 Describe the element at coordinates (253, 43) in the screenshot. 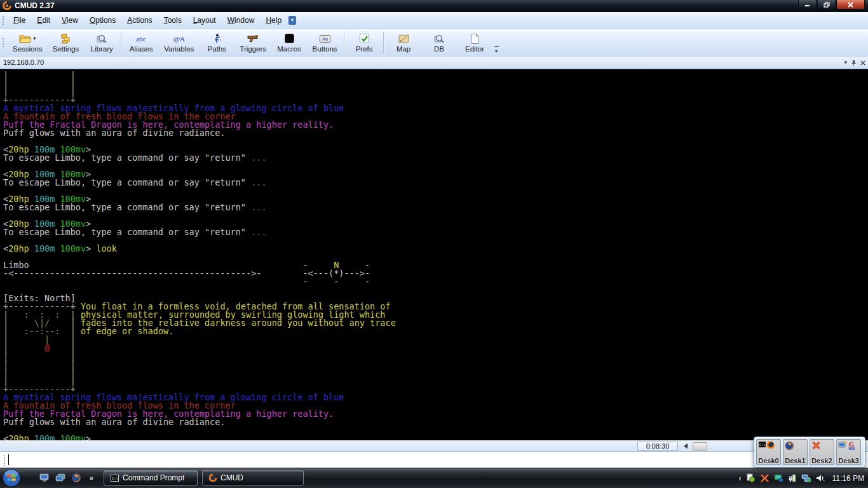

I see `toolbar-triggers-button: Triggers` at that location.